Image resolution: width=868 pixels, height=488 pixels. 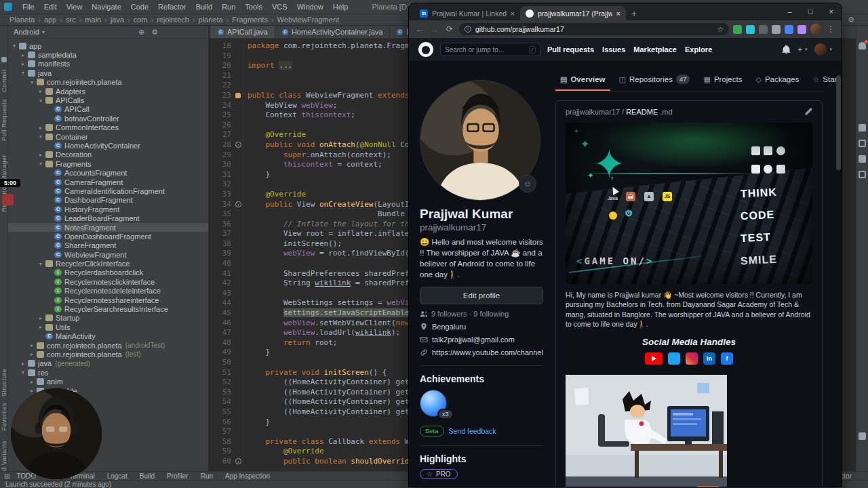 I want to click on tool-button-pull-requests: Pull Requests, so click(x=4, y=120).